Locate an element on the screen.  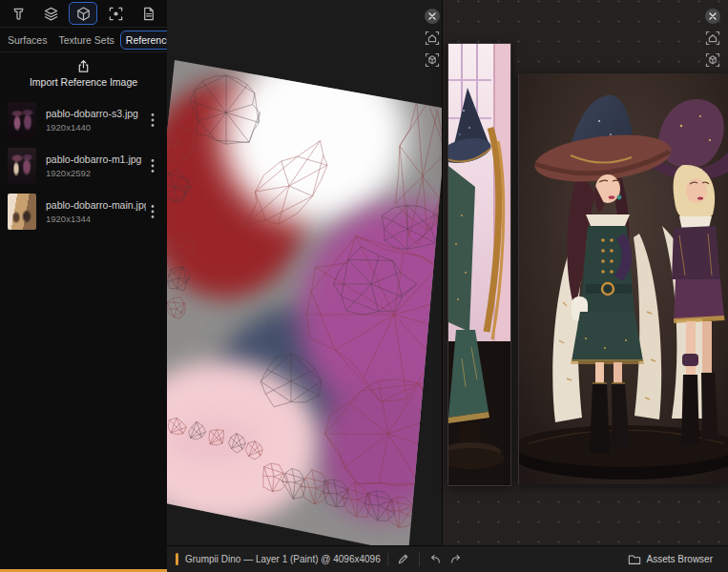
mallet-tool-icon is located at coordinates (19, 13).